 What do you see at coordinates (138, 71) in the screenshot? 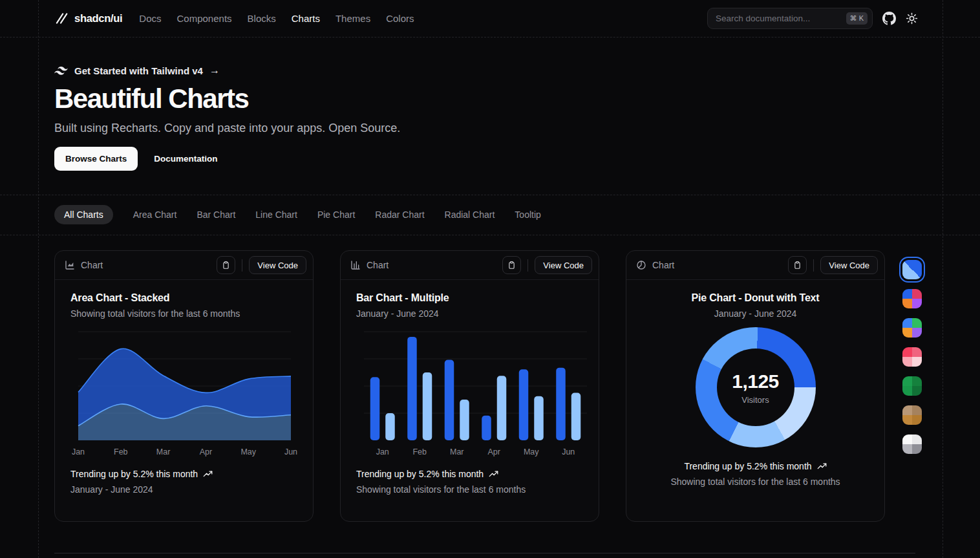
I see `banner-label: Get Started with Tailwind v4` at bounding box center [138, 71].